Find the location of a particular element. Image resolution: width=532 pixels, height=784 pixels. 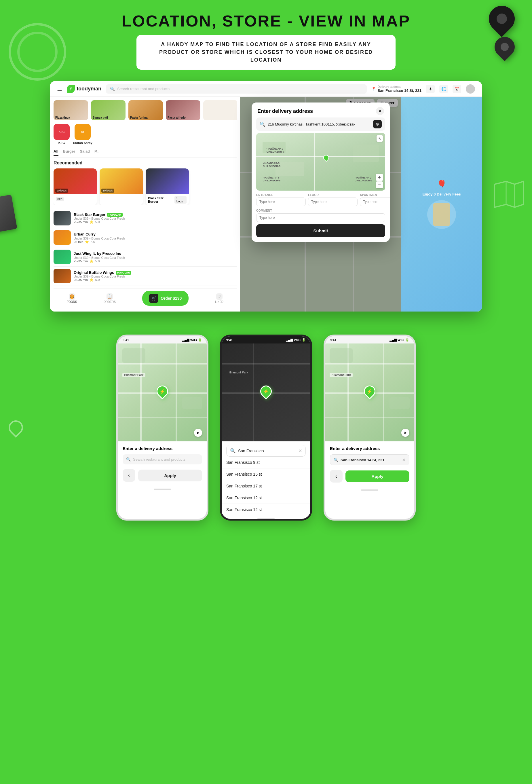

bsb-thumb is located at coordinates (62, 218).